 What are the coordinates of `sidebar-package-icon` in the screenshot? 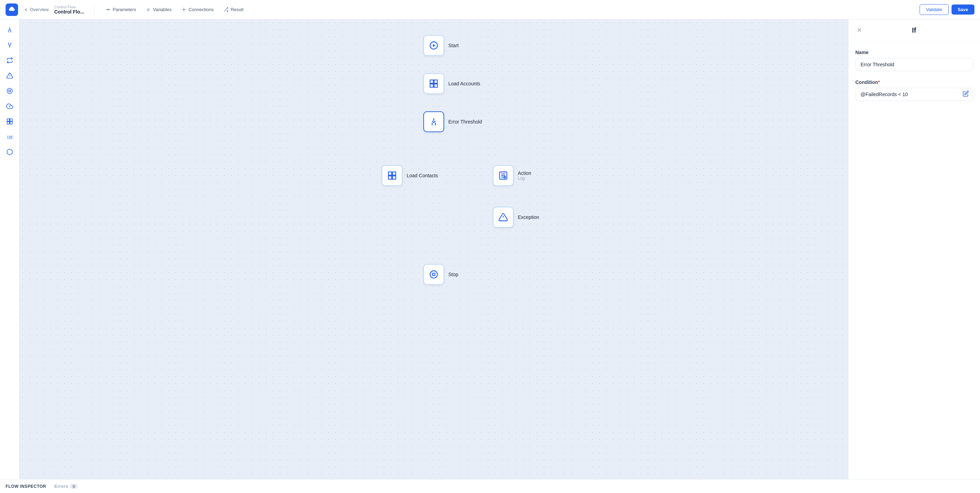 It's located at (10, 152).